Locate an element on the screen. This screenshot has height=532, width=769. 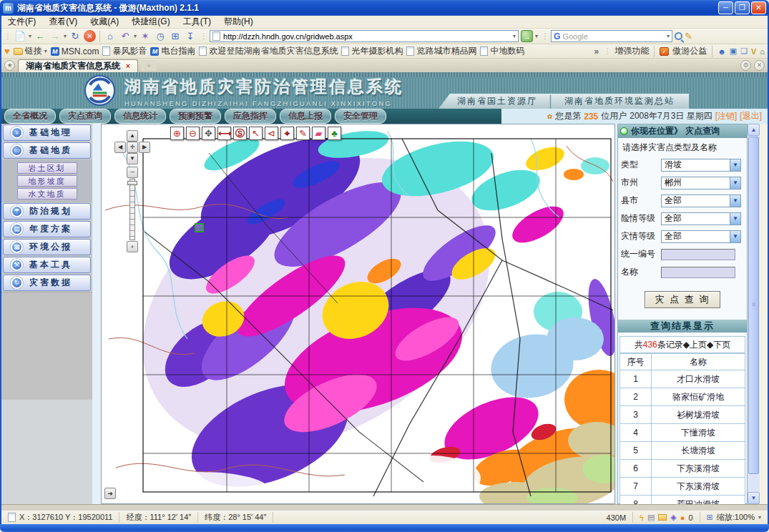
measure-button: ⟷ is located at coordinates (225, 133).